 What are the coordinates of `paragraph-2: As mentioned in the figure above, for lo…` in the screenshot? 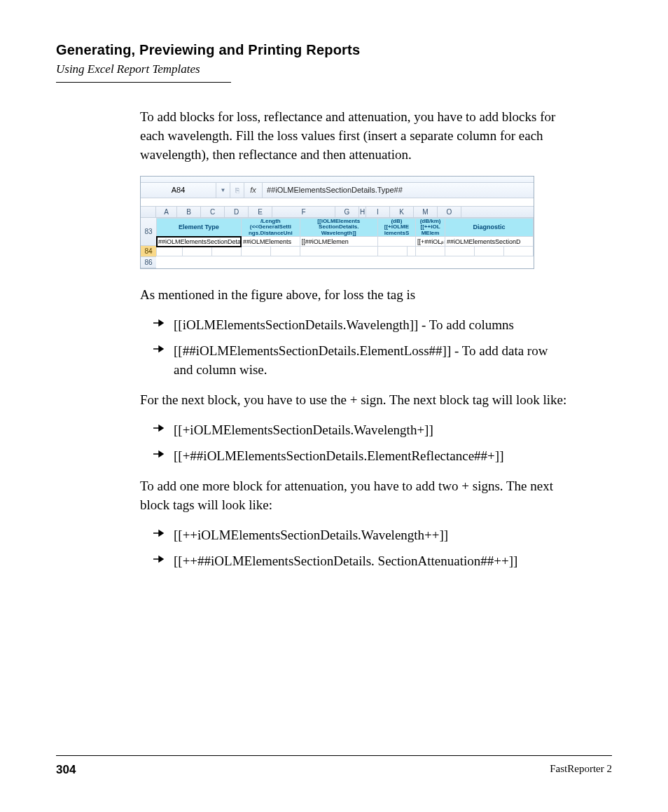 It's located at (354, 296).